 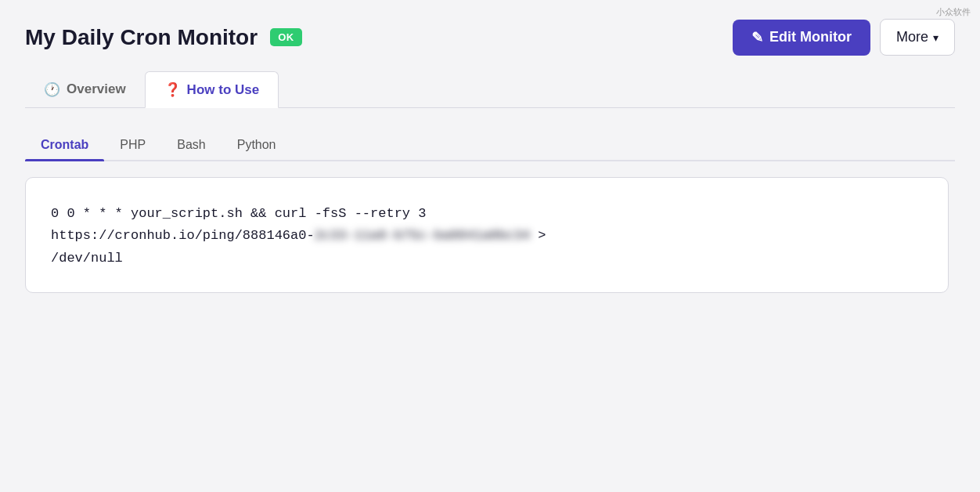 What do you see at coordinates (802, 38) in the screenshot?
I see `edit-monitor-button: ✎ Edit Monitor` at bounding box center [802, 38].